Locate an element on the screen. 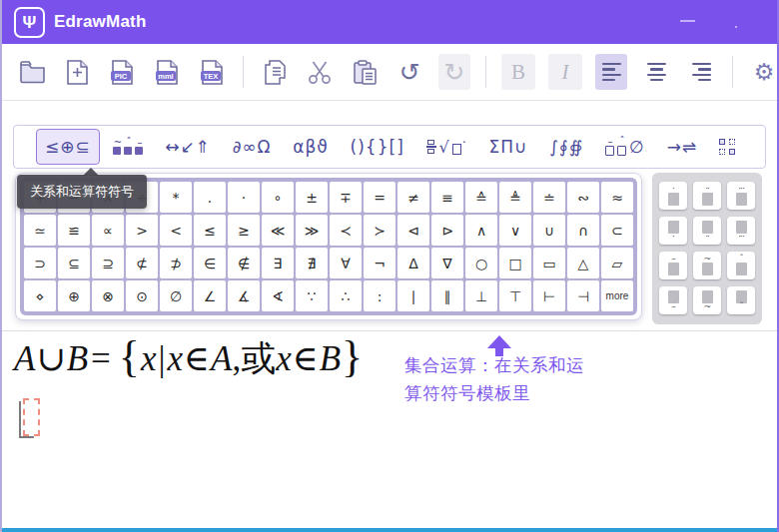 This screenshot has height=532, width=779. symbol-cell: ⊄ is located at coordinates (142, 264).